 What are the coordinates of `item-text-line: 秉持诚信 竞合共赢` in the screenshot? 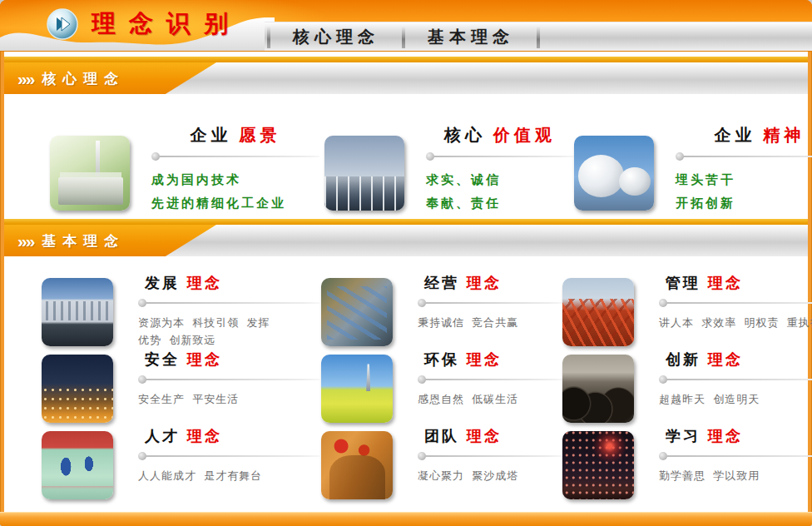 It's located at (490, 323).